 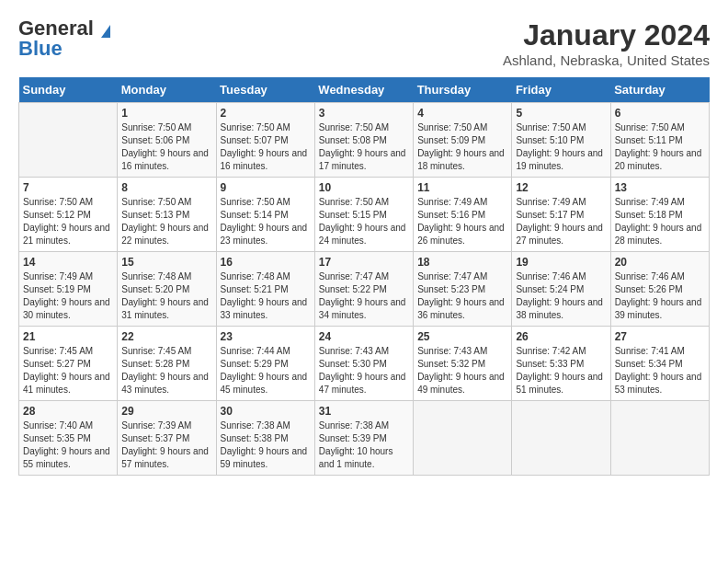 I want to click on day-info: Sunrise: 7:46 AMSunset: 5:24 PMDaylight:…, so click(x=561, y=296).